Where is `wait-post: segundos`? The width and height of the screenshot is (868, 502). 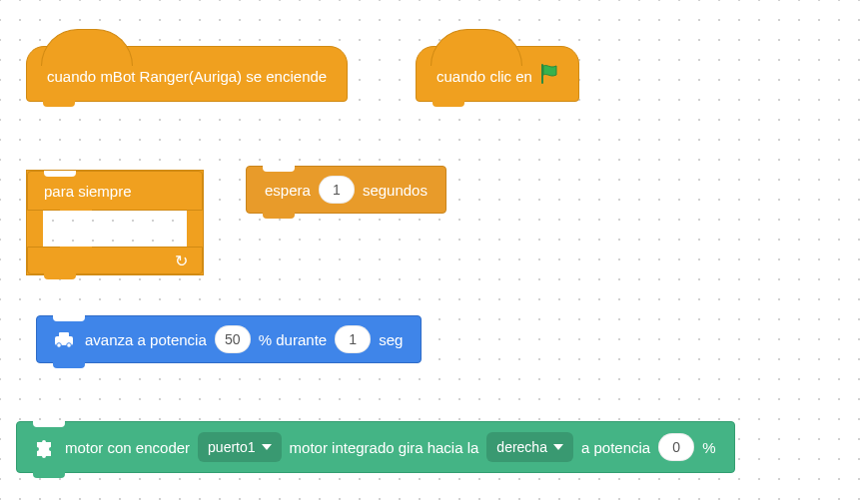 wait-post: segundos is located at coordinates (396, 190).